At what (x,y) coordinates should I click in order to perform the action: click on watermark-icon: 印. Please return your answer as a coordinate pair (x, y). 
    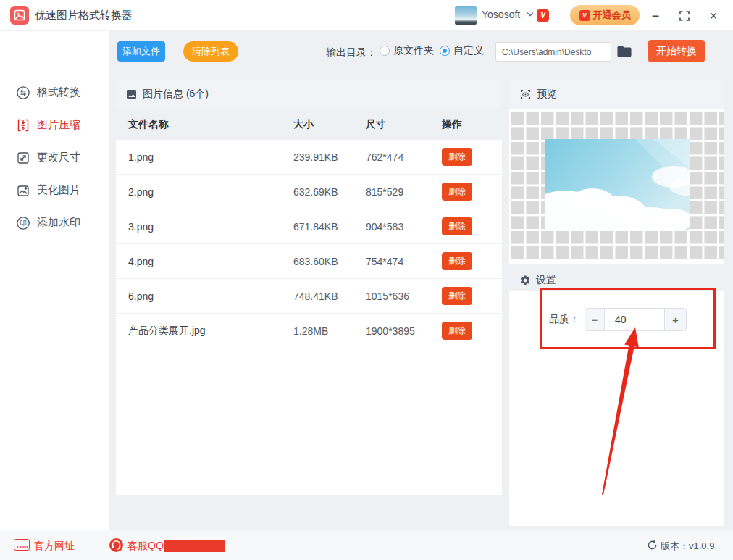
    Looking at the image, I should click on (23, 223).